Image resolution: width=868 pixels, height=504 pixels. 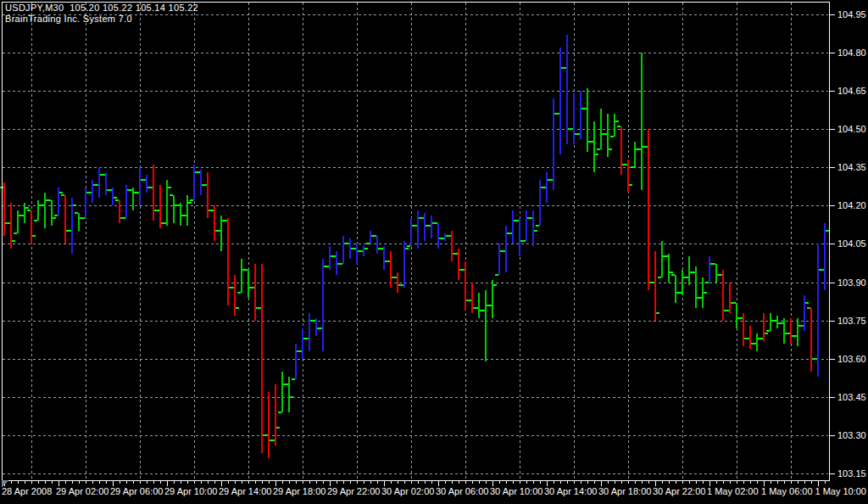 I want to click on time-axis-label: 30 Apr 02:00, so click(x=408, y=491).